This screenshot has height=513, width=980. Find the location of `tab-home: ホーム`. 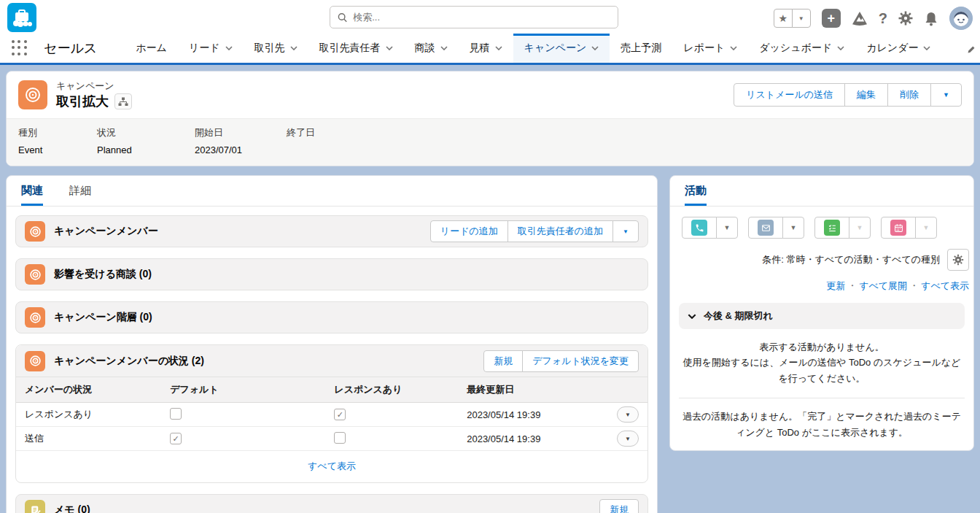

tab-home: ホーム is located at coordinates (152, 48).